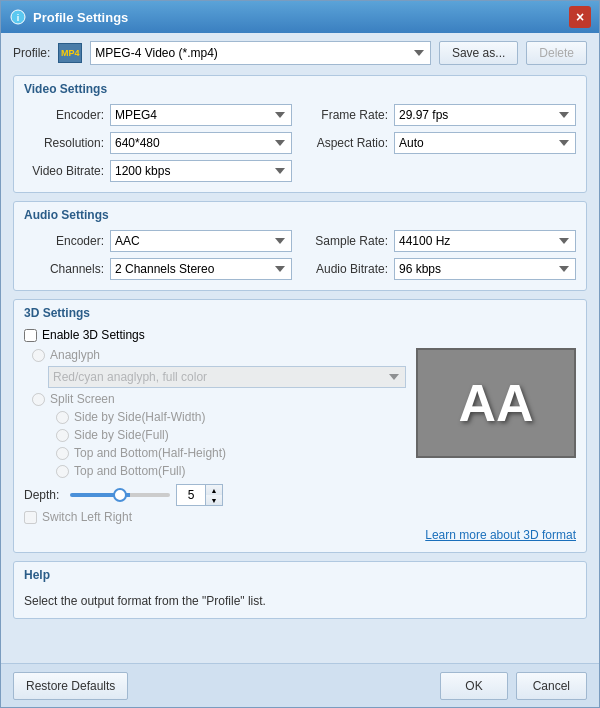  What do you see at coordinates (301, 18) in the screenshot?
I see `window-title: Profile Settings` at bounding box center [301, 18].